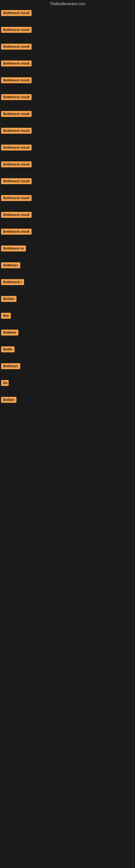  What do you see at coordinates (13, 282) in the screenshot?
I see `bottleneck-badge: Bottleneck r` at bounding box center [13, 282].